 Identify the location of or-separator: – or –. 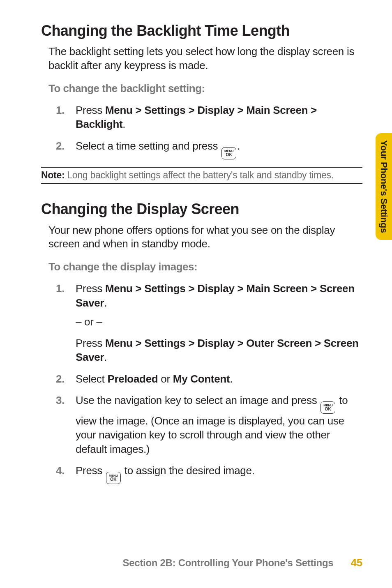
(219, 322).